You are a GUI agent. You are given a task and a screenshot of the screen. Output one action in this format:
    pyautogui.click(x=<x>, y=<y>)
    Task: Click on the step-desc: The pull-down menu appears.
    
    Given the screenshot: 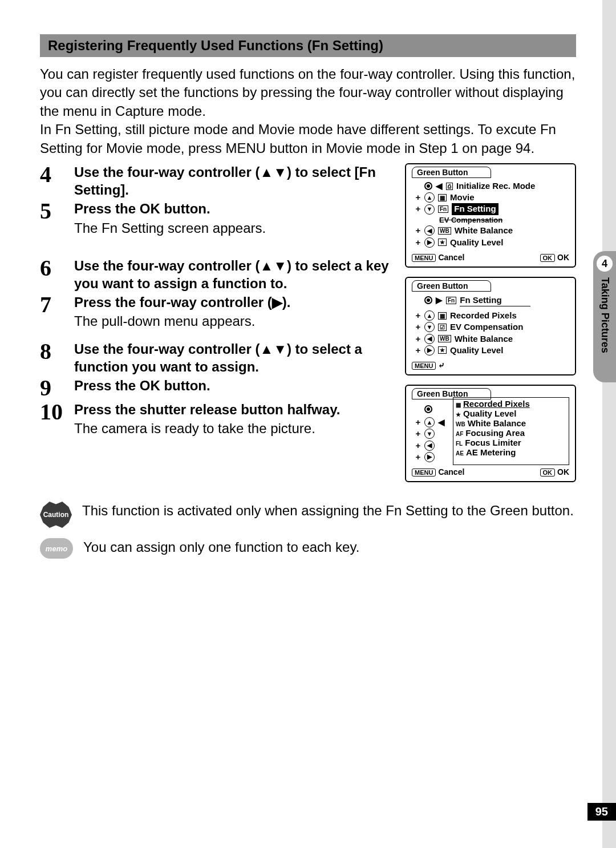 What is the action you would take?
    pyautogui.click(x=234, y=321)
    